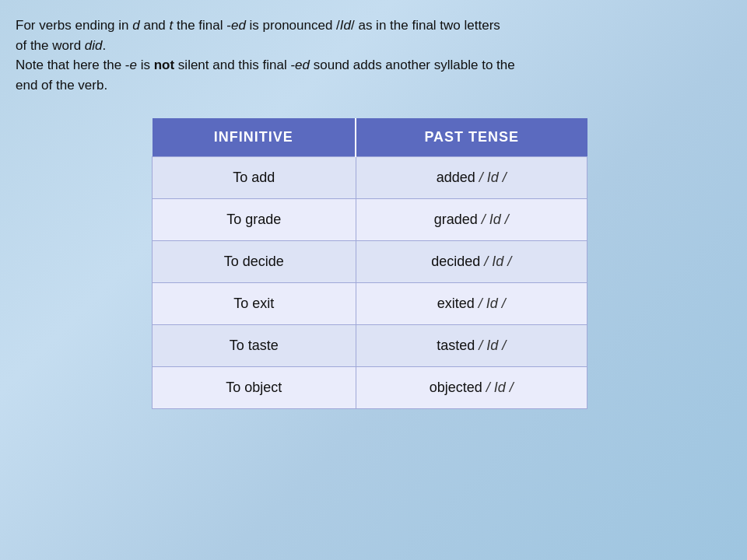 Image resolution: width=747 pixels, height=560 pixels. I want to click on table-row: To exitexited / Id /, so click(370, 304).